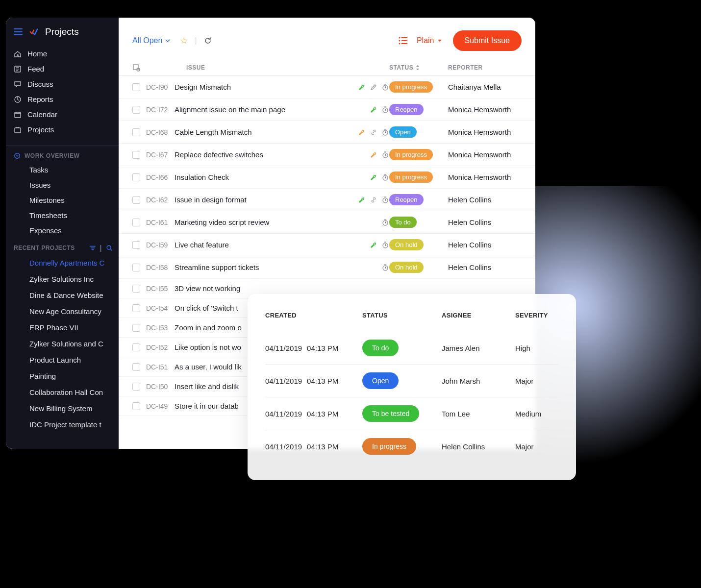 The height and width of the screenshot is (588, 701). Describe the element at coordinates (429, 41) in the screenshot. I see `view-selector: Plain` at that location.